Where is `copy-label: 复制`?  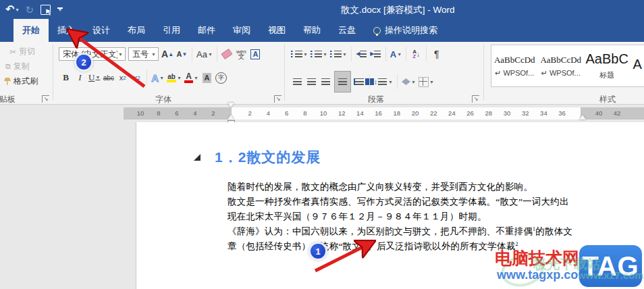 copy-label: 复制 is located at coordinates (22, 66).